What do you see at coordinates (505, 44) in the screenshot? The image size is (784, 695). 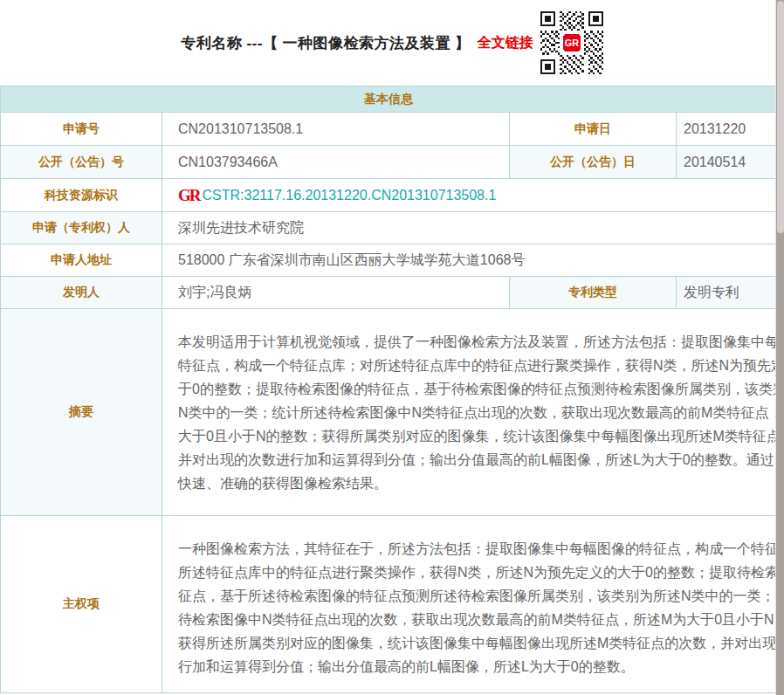 I see `fulltext-link: 全文链接` at bounding box center [505, 44].